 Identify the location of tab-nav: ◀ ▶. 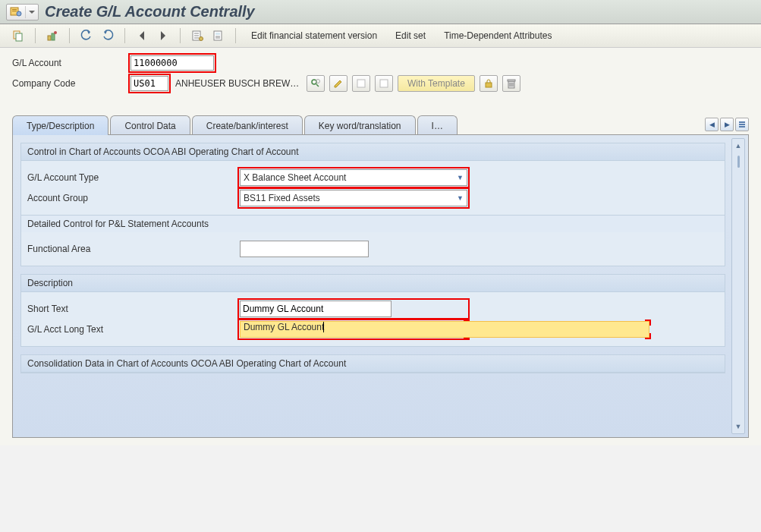
(727, 126).